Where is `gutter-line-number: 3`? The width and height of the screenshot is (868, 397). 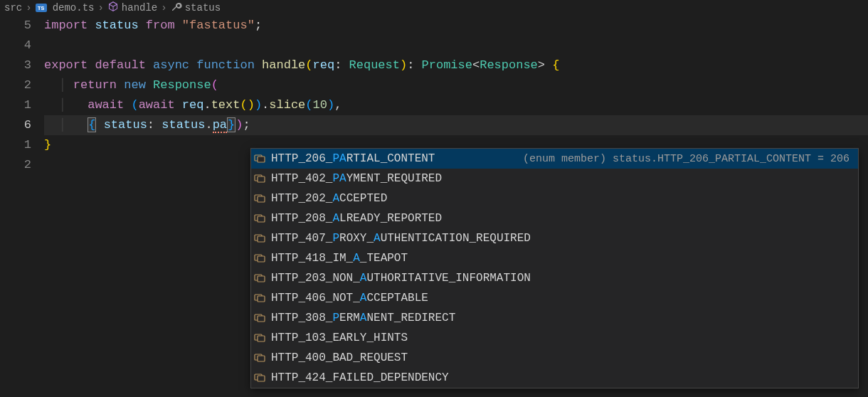 gutter-line-number: 3 is located at coordinates (16, 65).